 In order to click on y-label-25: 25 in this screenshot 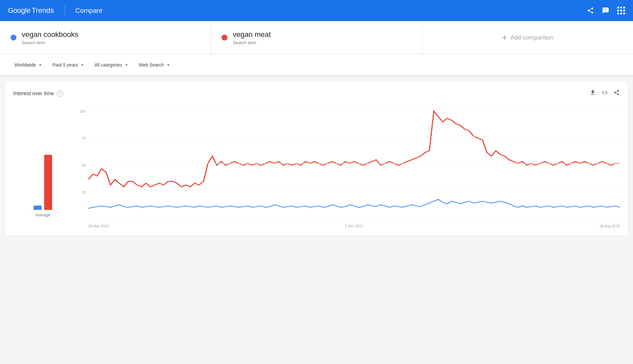, I will do `click(84, 192)`.